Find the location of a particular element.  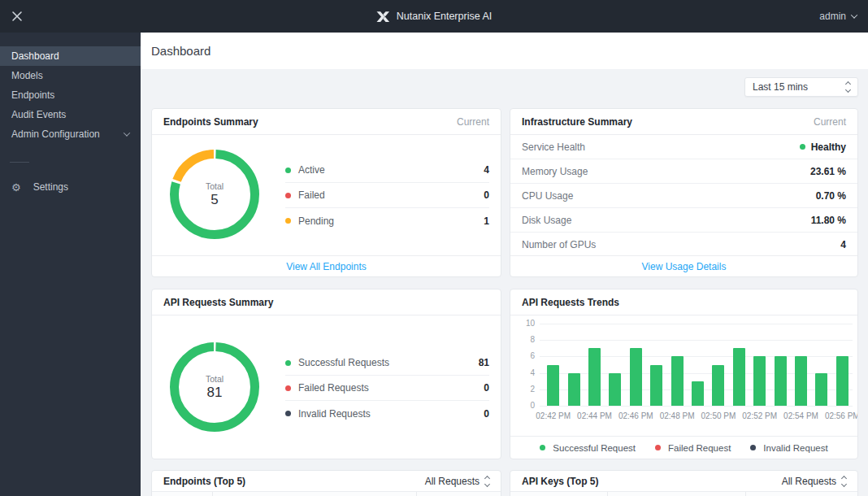

sidebar-item-label: Audit Events is located at coordinates (39, 115).